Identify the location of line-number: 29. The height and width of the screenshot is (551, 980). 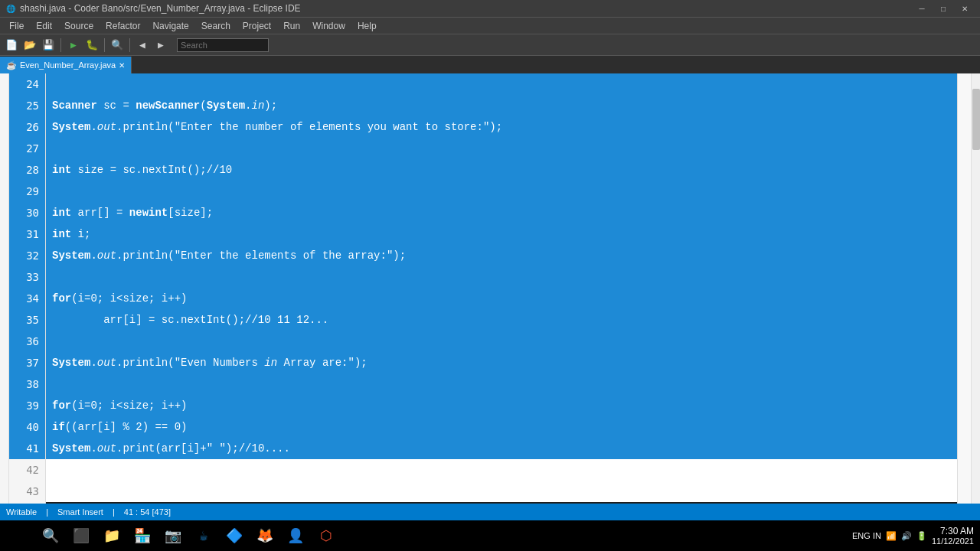
(28, 191).